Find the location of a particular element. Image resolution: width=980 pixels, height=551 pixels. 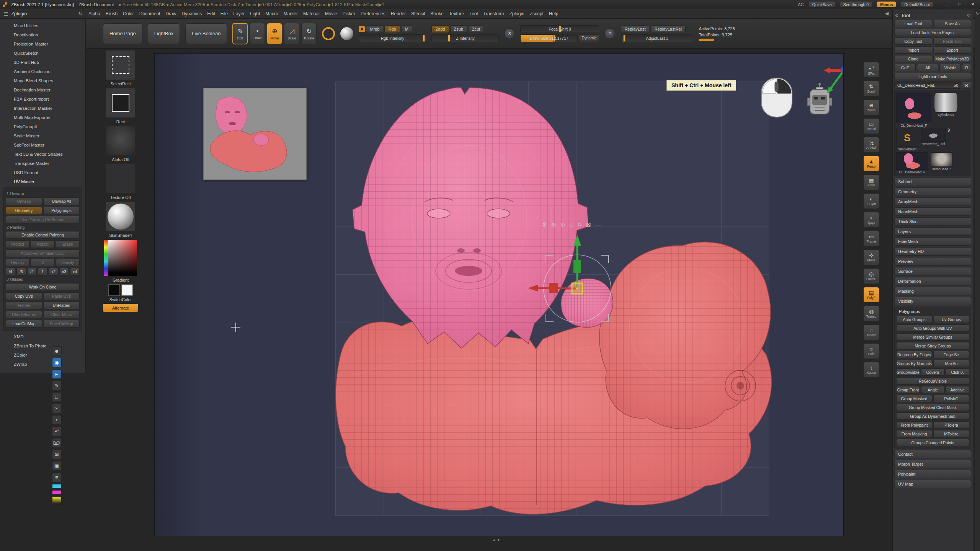

pg-angle: Angle is located at coordinates (933, 390).